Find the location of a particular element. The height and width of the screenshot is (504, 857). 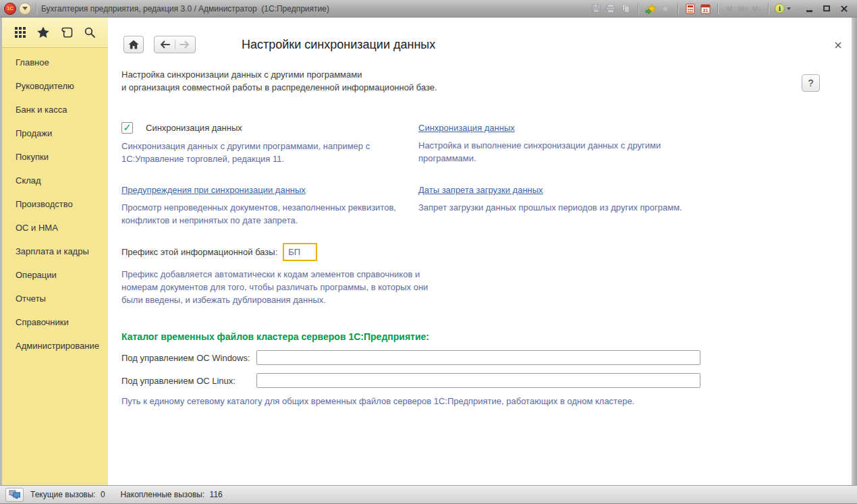

close-form-button: × is located at coordinates (838, 45).